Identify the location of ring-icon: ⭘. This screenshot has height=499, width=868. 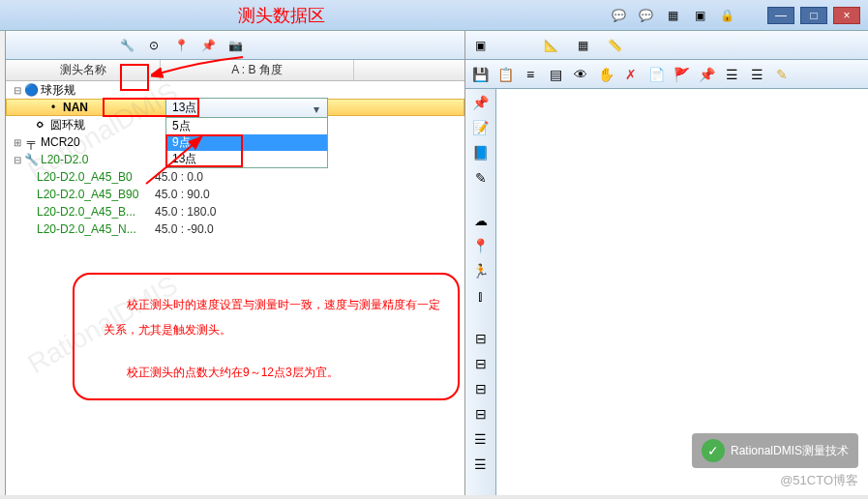
(41, 125).